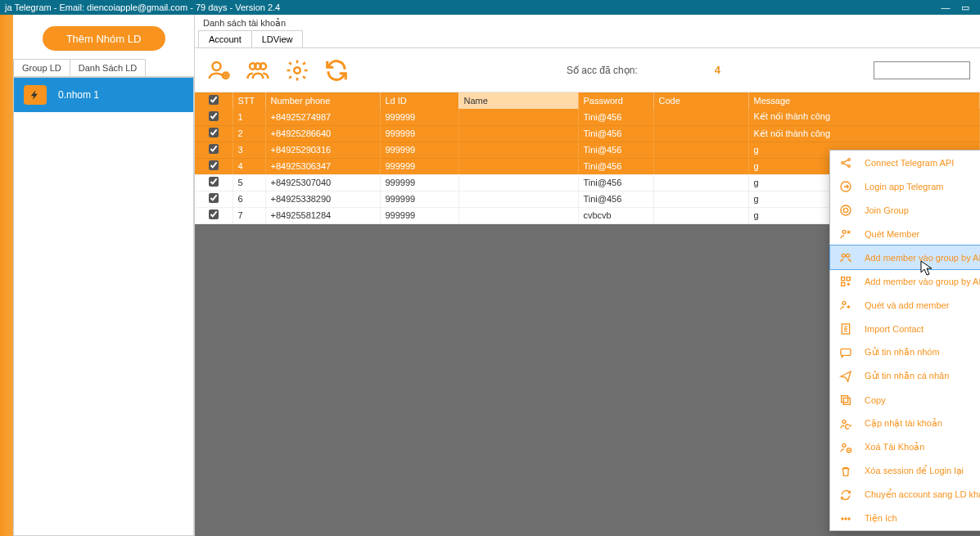  I want to click on cell-phone: +84925290316, so click(323, 150).